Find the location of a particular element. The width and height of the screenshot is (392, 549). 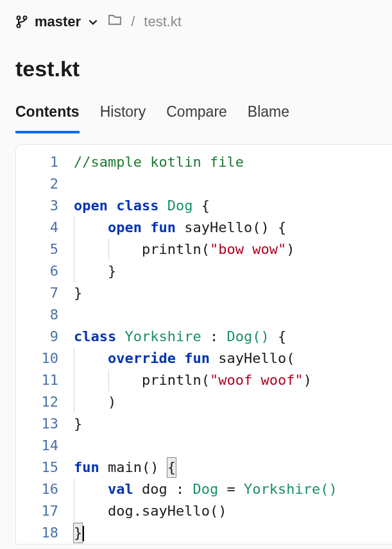

text-cursor is located at coordinates (83, 534).